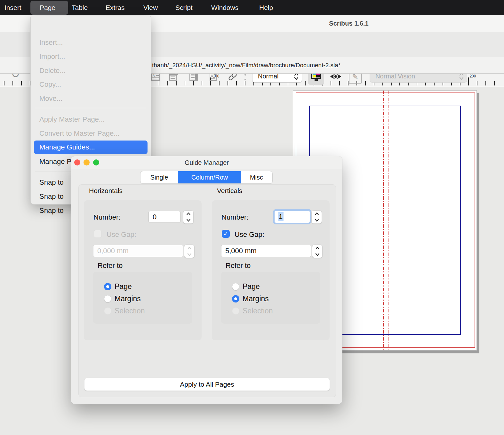  Describe the element at coordinates (91, 43) in the screenshot. I see `menu-item-insert: Insert...` at that location.